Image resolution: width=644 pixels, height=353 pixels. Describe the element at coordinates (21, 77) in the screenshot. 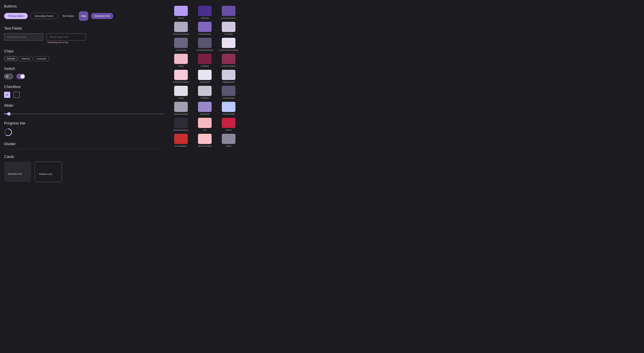

I see `switch-on-track` at that location.